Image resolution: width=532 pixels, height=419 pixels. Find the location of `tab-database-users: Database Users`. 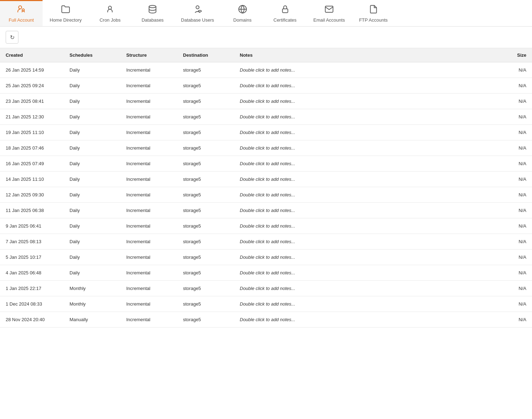

tab-database-users: Database Users is located at coordinates (197, 13).